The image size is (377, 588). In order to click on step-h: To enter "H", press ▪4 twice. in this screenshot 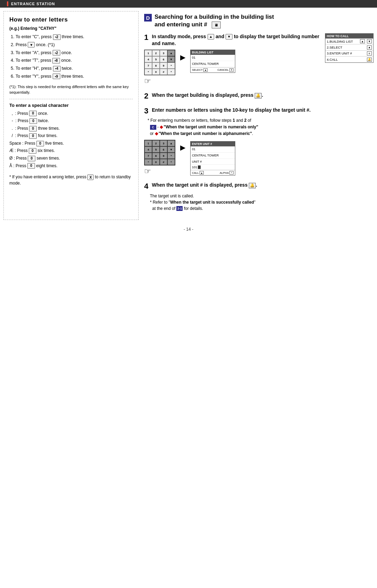, I will do `click(74, 69)`.